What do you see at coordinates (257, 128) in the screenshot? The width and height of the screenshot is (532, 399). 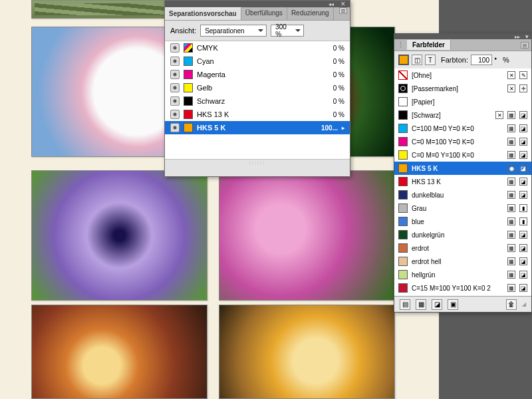 I see `separation-row: HKS 5 K 100... ▸` at bounding box center [257, 128].